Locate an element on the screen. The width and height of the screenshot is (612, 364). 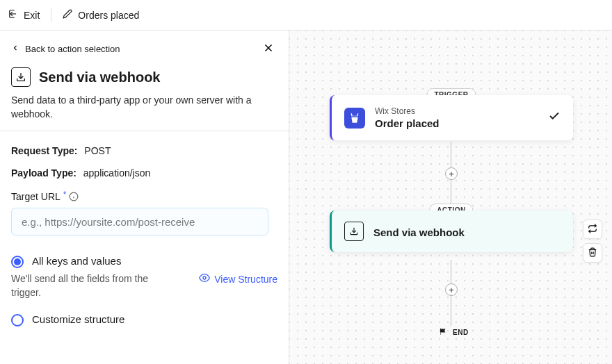
radio-unchecked-icon is located at coordinates (17, 320).